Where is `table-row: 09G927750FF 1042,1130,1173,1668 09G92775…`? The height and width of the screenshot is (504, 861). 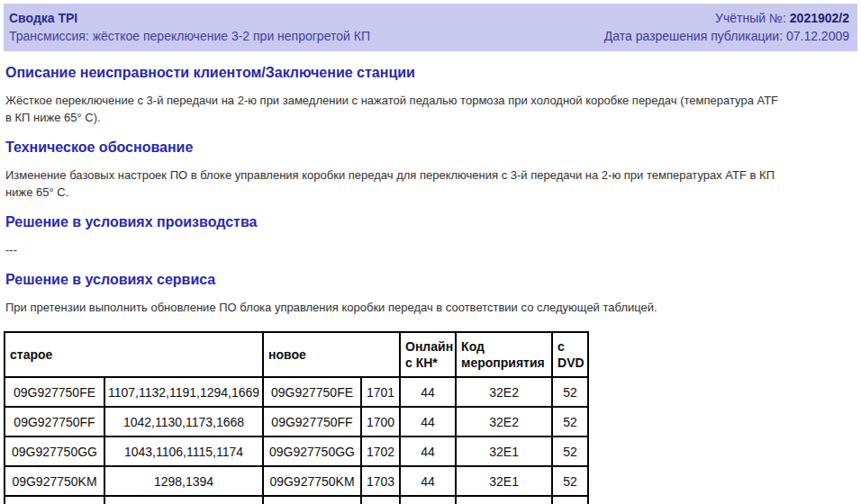 table-row: 09G927750FF 1042,1130,1173,1668 09G92775… is located at coordinates (296, 421).